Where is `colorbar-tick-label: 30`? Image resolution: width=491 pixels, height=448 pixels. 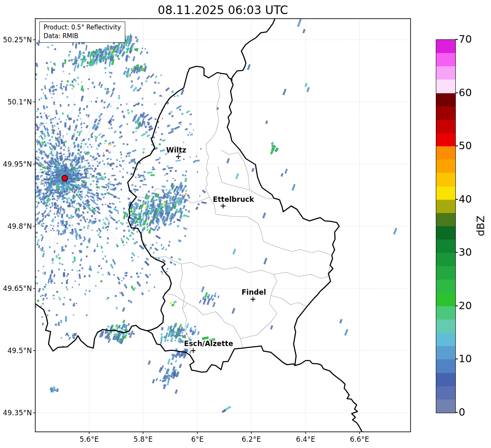 colorbar-tick-label: 30 is located at coordinates (465, 252).